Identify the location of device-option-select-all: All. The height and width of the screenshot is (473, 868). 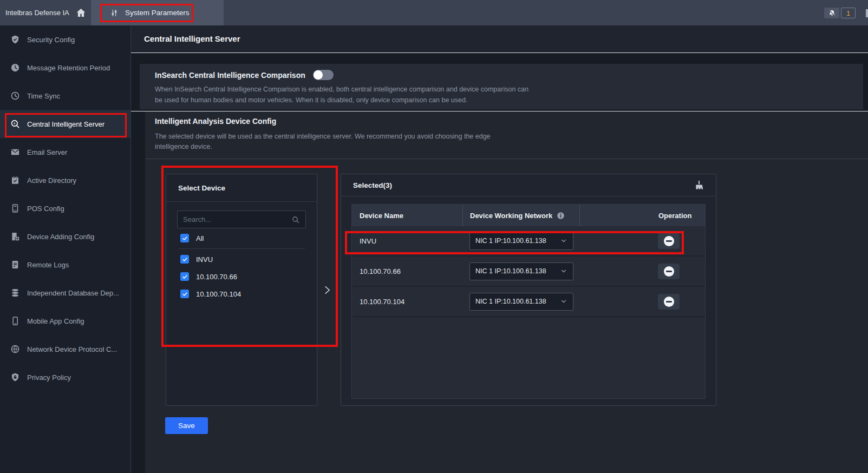
(242, 238).